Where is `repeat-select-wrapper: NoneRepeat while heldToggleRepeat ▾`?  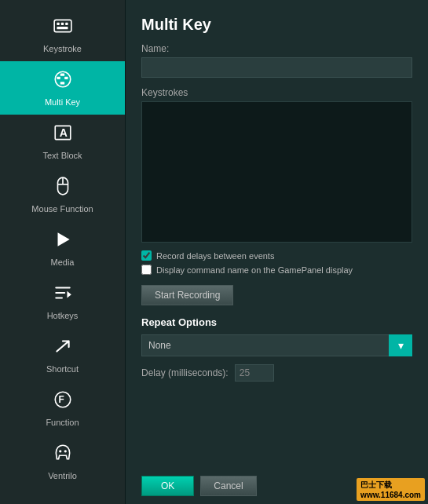 repeat-select-wrapper: NoneRepeat while heldToggleRepeat ▾ is located at coordinates (276, 345).